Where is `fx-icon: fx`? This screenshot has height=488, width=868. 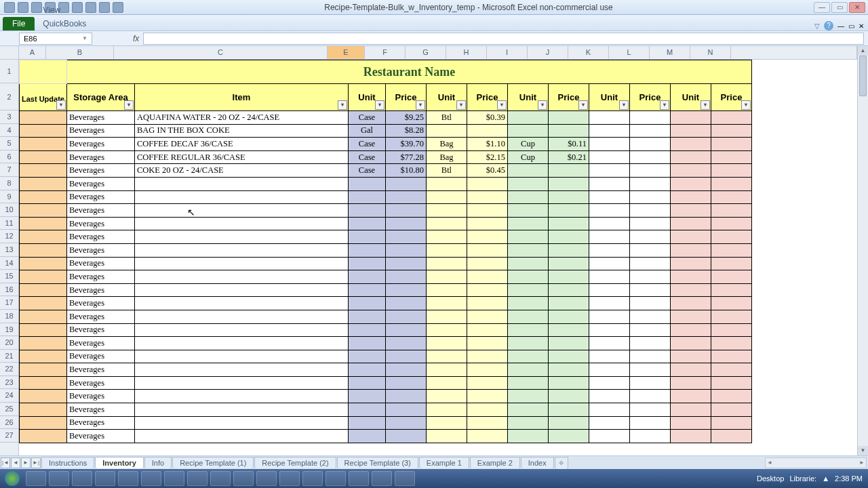
fx-icon: fx is located at coordinates (136, 39).